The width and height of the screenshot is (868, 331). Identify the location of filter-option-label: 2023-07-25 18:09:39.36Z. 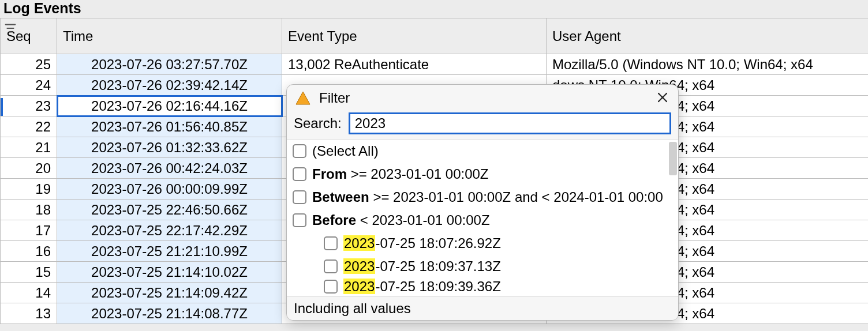
(422, 287).